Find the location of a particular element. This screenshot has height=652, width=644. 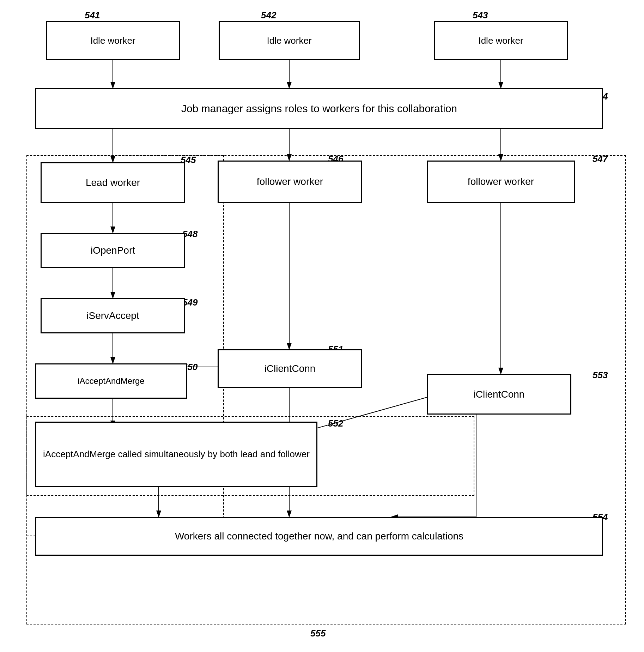

follower-worker-1-box: follower worker is located at coordinates (290, 182).